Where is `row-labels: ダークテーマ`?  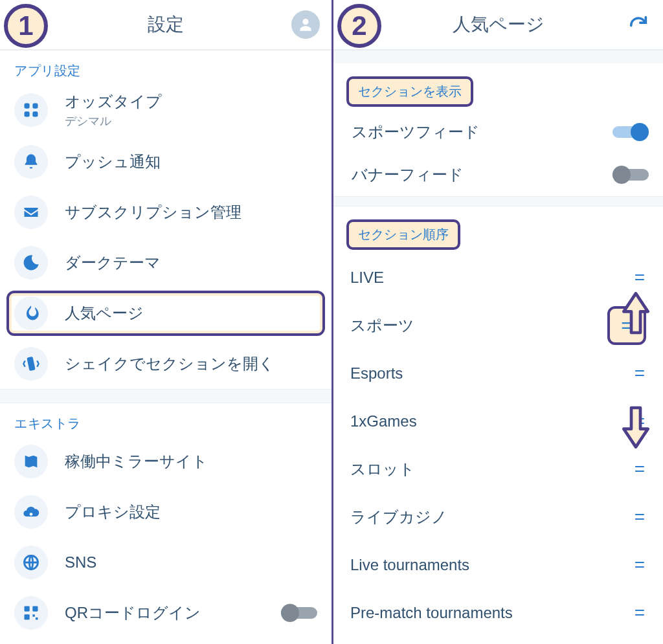
row-labels: ダークテーマ is located at coordinates (113, 263).